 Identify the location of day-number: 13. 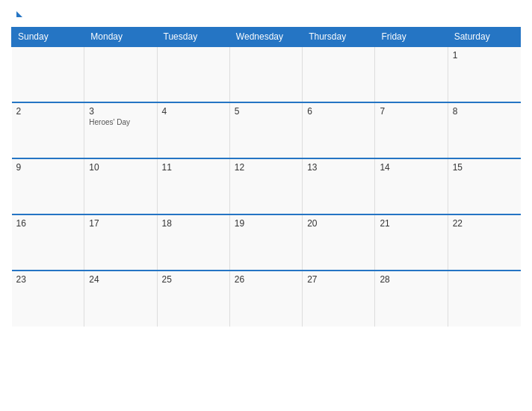
(338, 167).